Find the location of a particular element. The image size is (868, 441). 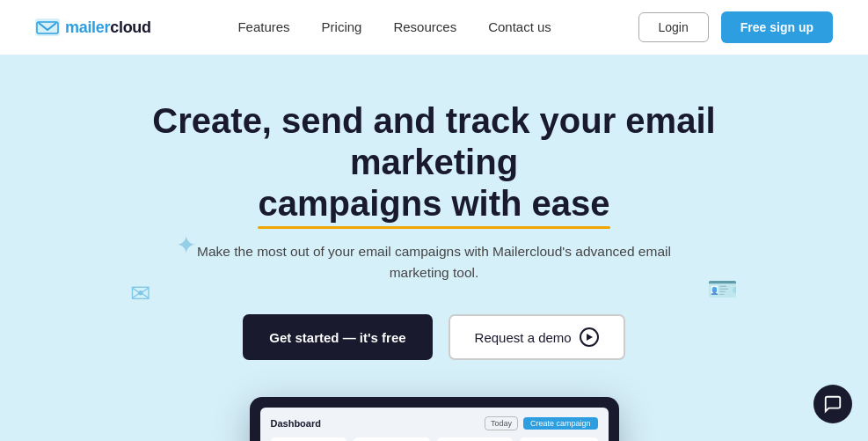

laptop-mockup: Dashboard Today Create campaign ✉ Sent 9… is located at coordinates (434, 419).